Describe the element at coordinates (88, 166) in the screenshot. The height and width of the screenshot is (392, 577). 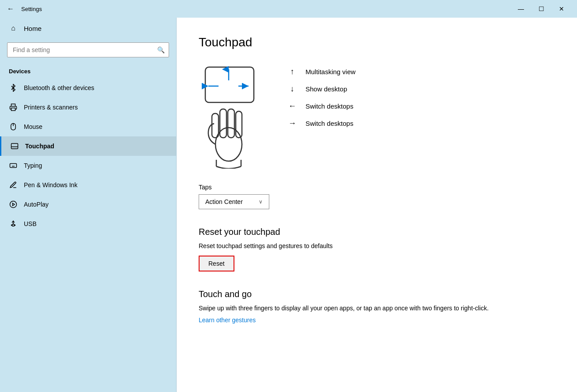
I see `sidebar-item-typing: Typing` at that location.